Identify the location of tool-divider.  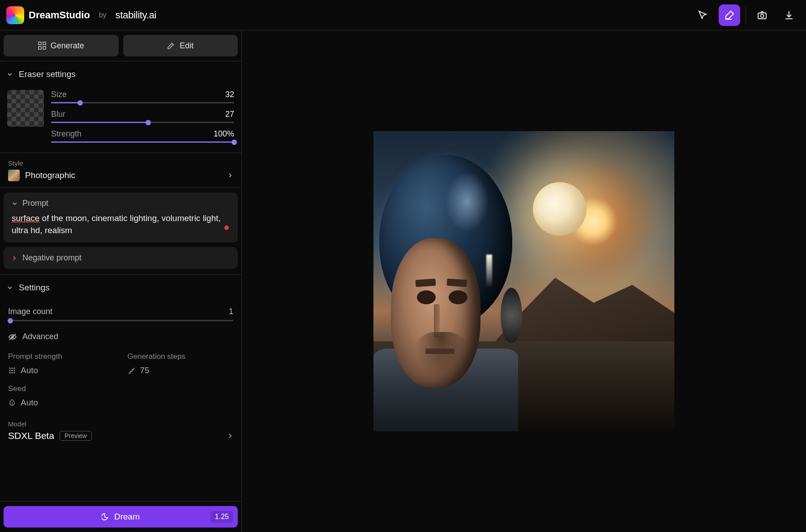
(746, 15).